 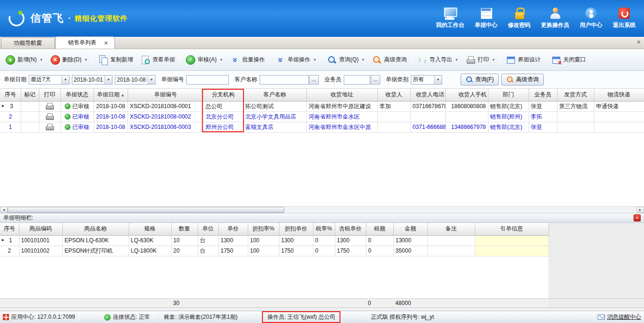 I want to click on order-row-cell-customer: 拓公司测试, so click(x=275, y=106).